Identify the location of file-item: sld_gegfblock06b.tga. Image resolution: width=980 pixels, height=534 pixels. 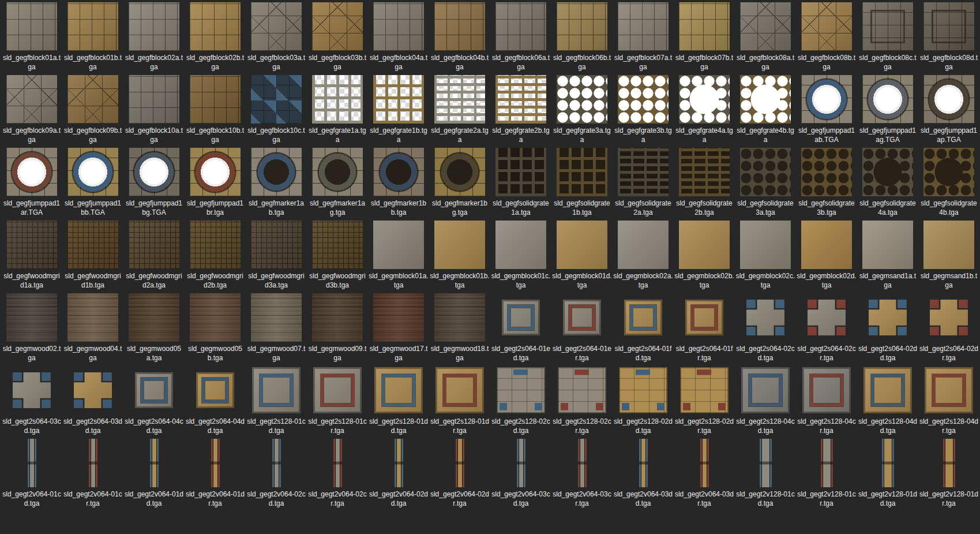
(582, 37).